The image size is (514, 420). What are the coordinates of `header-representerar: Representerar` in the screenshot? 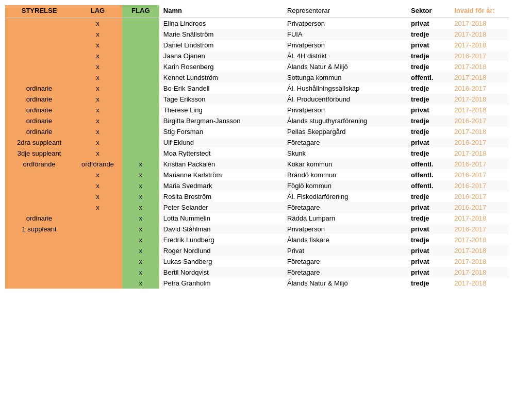 It's located at (345, 11).